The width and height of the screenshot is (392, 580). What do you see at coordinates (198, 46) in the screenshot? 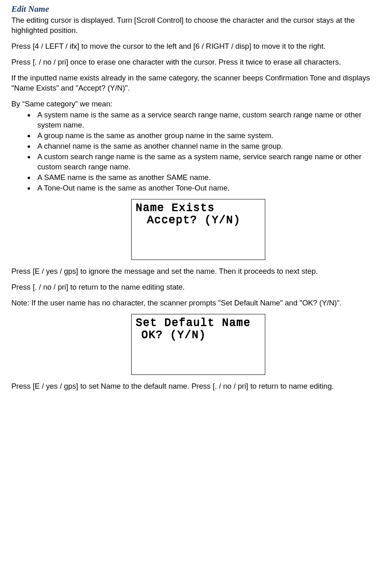
I see `paragraph-cursor-move: Press [4 / LEFT / ifx] to move the curso…` at bounding box center [198, 46].